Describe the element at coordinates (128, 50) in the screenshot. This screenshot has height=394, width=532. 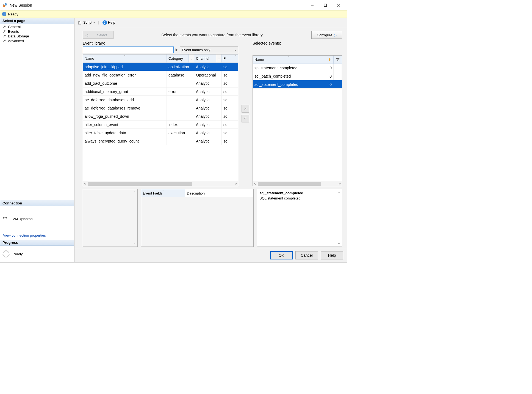
I see `library-filter-input` at that location.